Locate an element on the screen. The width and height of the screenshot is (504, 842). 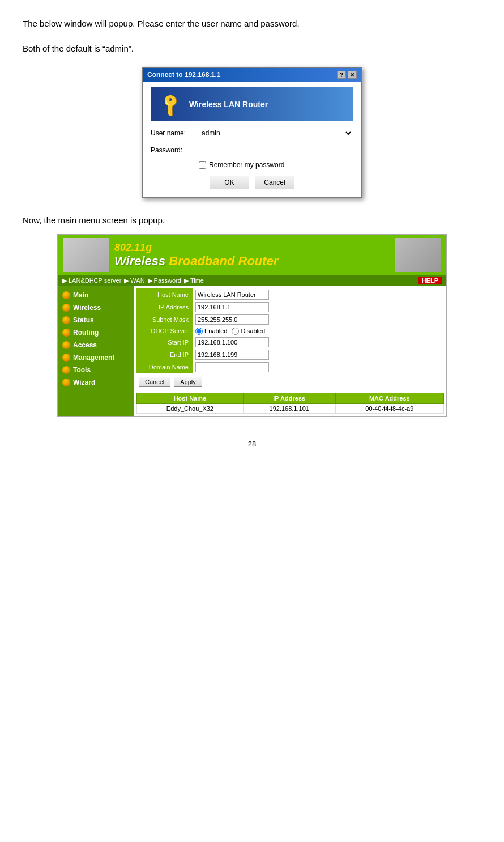
remember-label: Remember my password is located at coordinates (247, 165).